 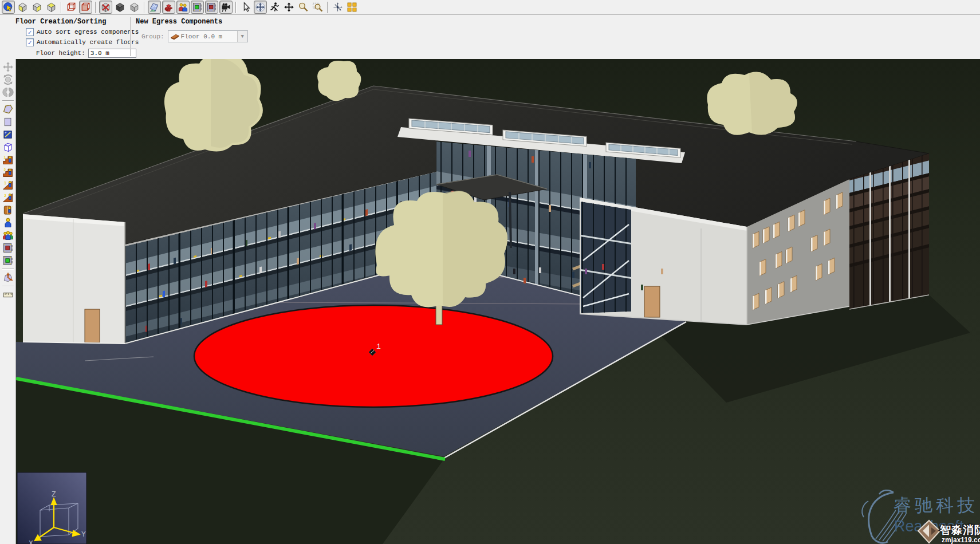 What do you see at coordinates (23, 7) in the screenshot?
I see `shade-left-face-button` at bounding box center [23, 7].